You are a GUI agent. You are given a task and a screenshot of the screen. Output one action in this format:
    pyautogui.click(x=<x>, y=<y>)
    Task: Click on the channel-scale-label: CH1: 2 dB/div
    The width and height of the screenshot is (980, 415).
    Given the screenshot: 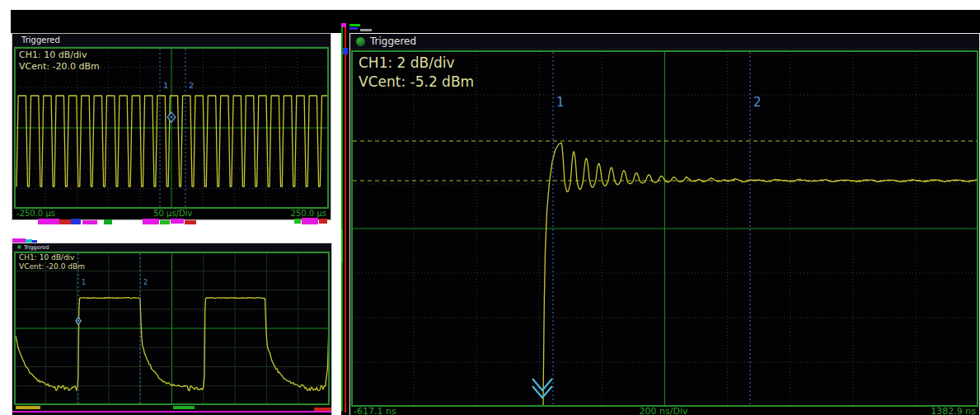 What is the action you would take?
    pyautogui.click(x=416, y=63)
    